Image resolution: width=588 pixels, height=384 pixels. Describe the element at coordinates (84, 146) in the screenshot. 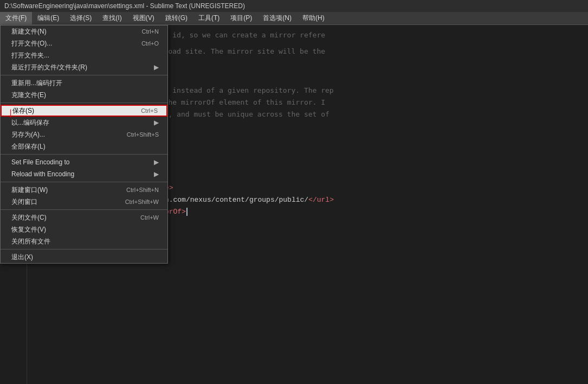

I see `menu-save-all: 全部保存(L)` at that location.